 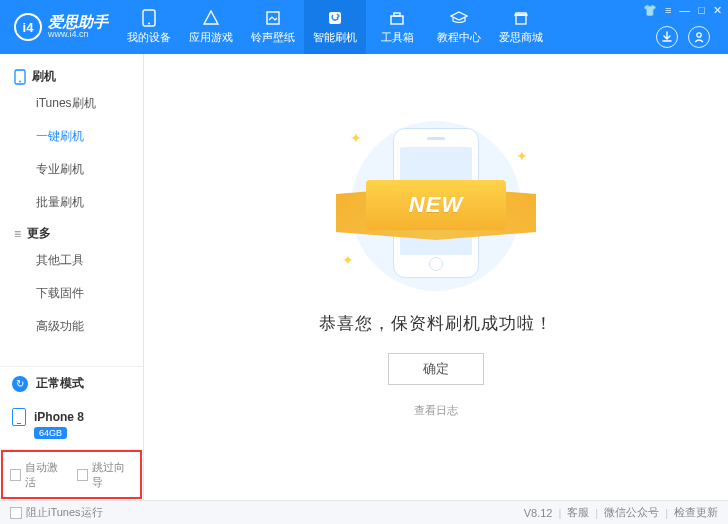 What do you see at coordinates (59, 27) in the screenshot?
I see `logo: i4 爱思助手 www.i4.cn` at bounding box center [59, 27].